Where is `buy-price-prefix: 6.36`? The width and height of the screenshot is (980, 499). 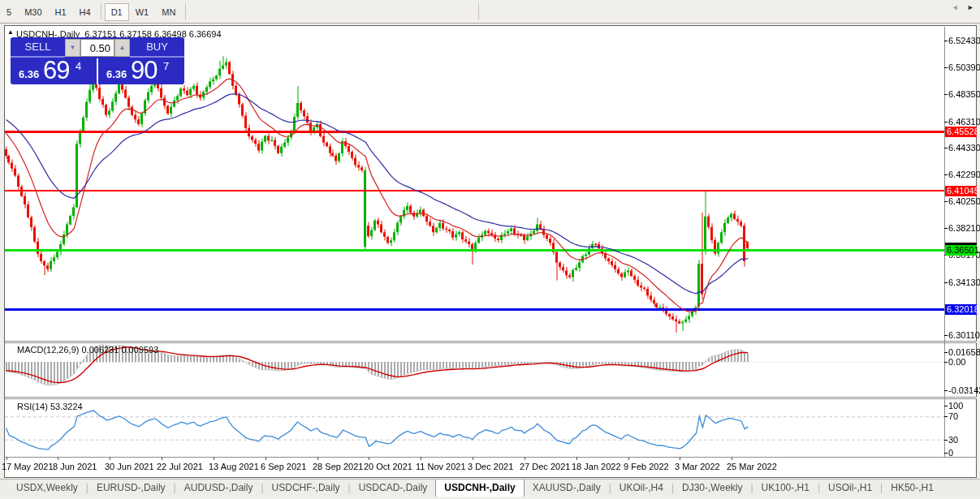 buy-price-prefix: 6.36 is located at coordinates (117, 75).